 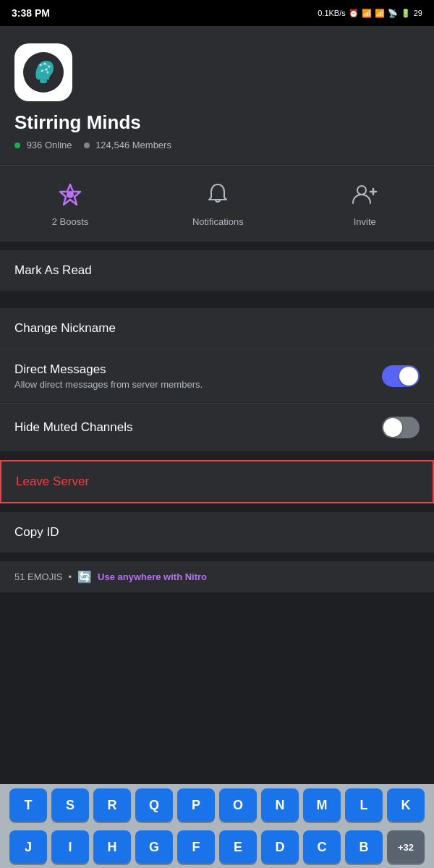 What do you see at coordinates (217, 427) in the screenshot?
I see `hide-muted-channels-item: Hide Muted Channels` at bounding box center [217, 427].